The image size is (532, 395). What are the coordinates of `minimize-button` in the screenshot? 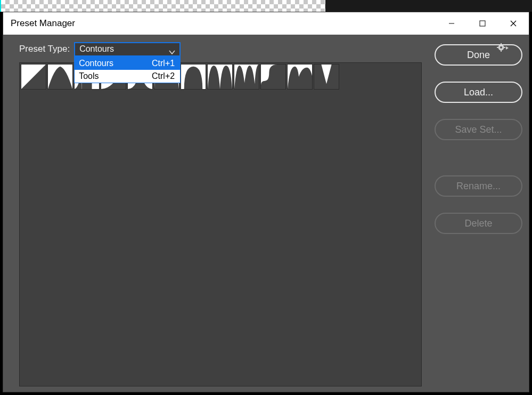 It's located at (452, 23).